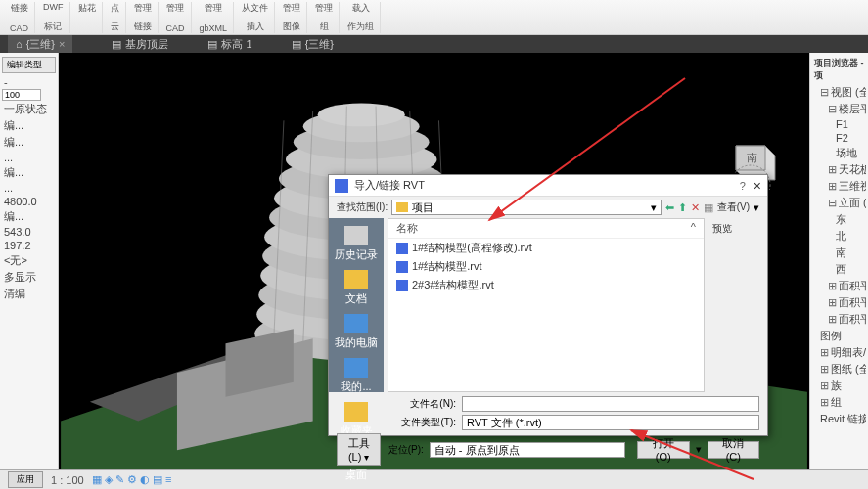  I want to click on delete-icon: ✕, so click(695, 207).